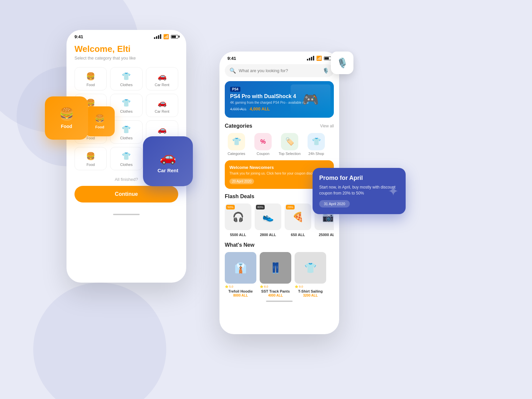 The image size is (532, 399). Describe the element at coordinates (279, 99) in the screenshot. I see `promo-banner: PS4 PS4 Pro with DualShock 4 4K gaming f…` at that location.